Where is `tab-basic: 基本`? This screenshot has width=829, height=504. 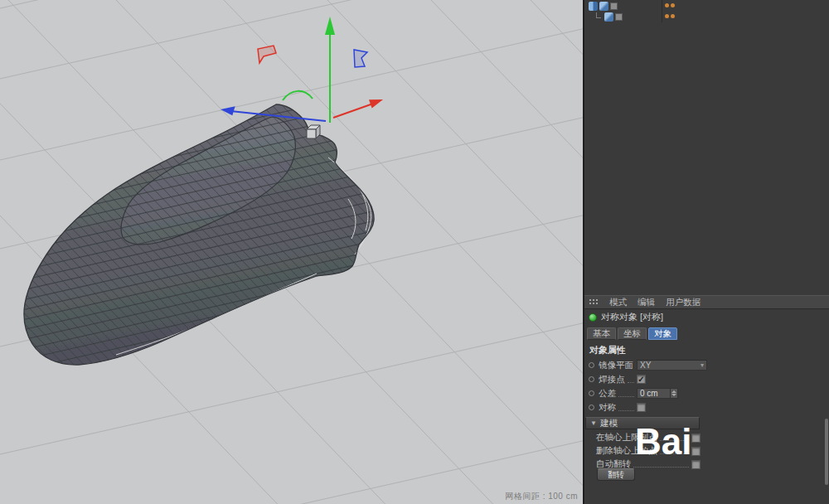
tab-basic: 基本 is located at coordinates (602, 333).